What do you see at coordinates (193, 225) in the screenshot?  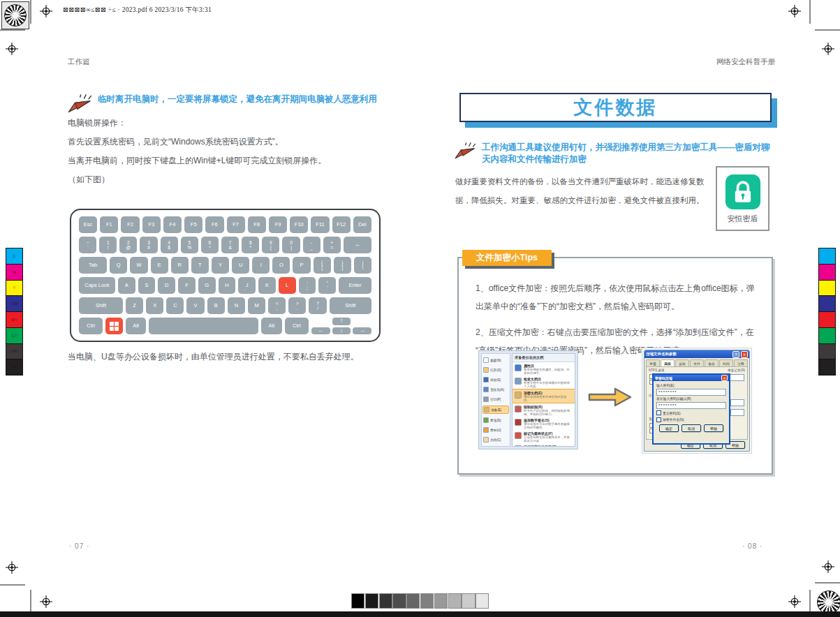 I see `keyboard-key: F5` at bounding box center [193, 225].